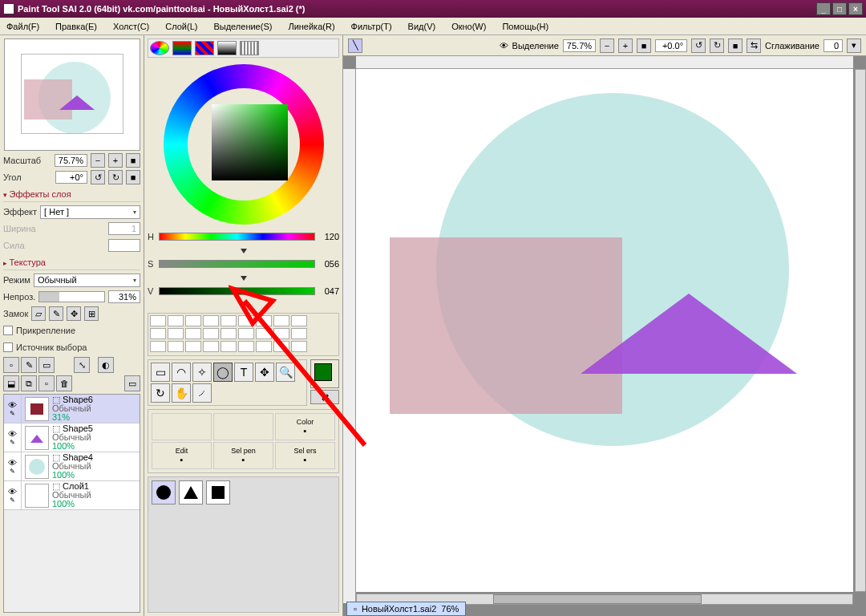  I want to click on mask-button: ◐, so click(106, 365).